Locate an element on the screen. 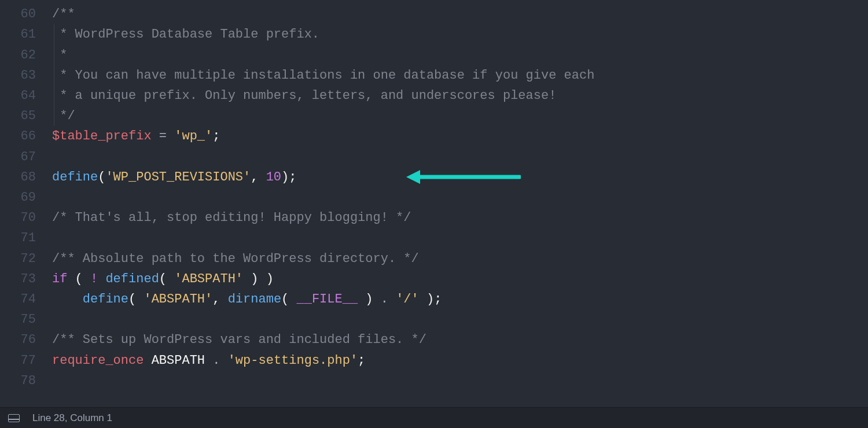  code-line: 70/* That's all, stop editing! Happy blo… is located at coordinates (434, 217).